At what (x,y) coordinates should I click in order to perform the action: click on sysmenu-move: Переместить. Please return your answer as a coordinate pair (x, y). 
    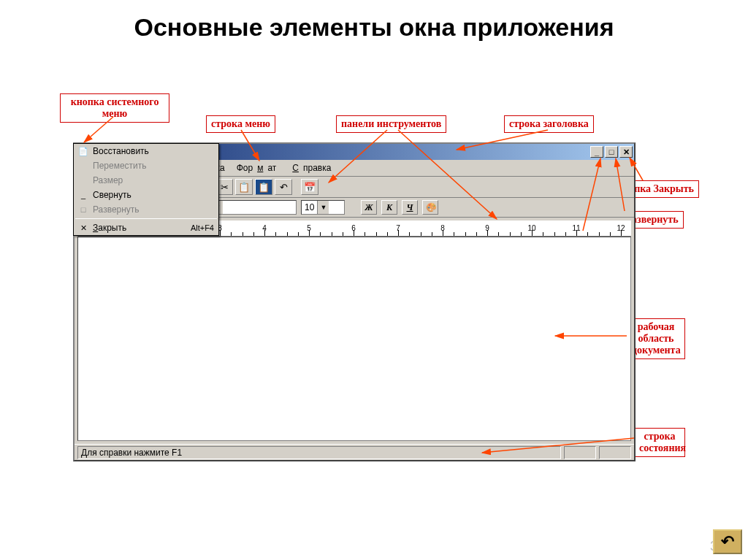
    Looking at the image, I should click on (146, 166).